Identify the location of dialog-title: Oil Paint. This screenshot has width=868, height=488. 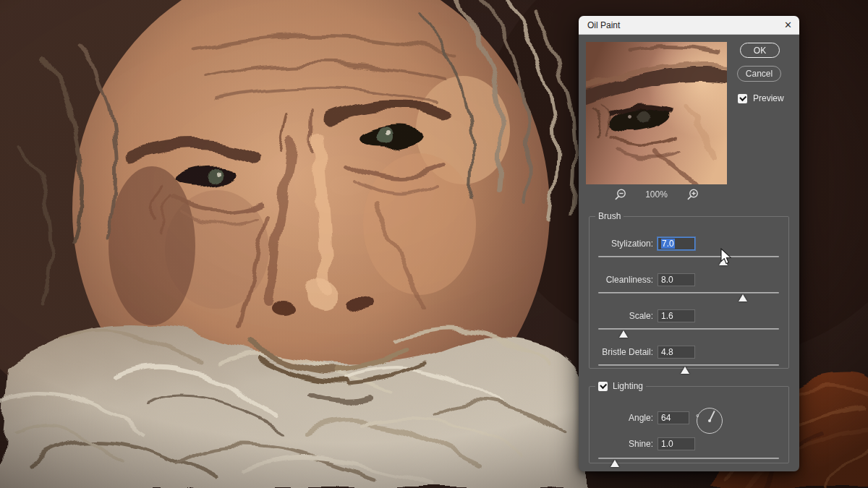
(599, 25).